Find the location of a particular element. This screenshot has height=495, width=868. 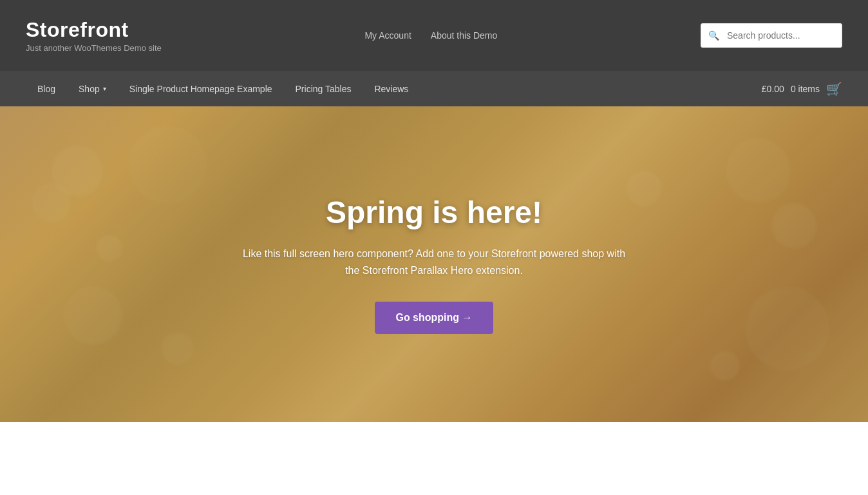

cart-area: £0.00 0 items 🛒 is located at coordinates (802, 89).